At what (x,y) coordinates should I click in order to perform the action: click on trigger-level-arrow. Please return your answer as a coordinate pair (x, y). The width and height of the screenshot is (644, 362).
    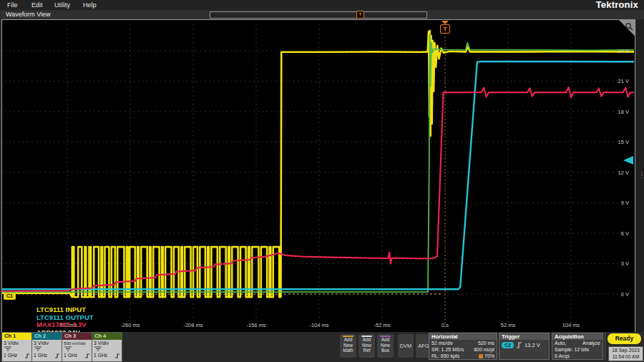
    Looking at the image, I should click on (628, 160).